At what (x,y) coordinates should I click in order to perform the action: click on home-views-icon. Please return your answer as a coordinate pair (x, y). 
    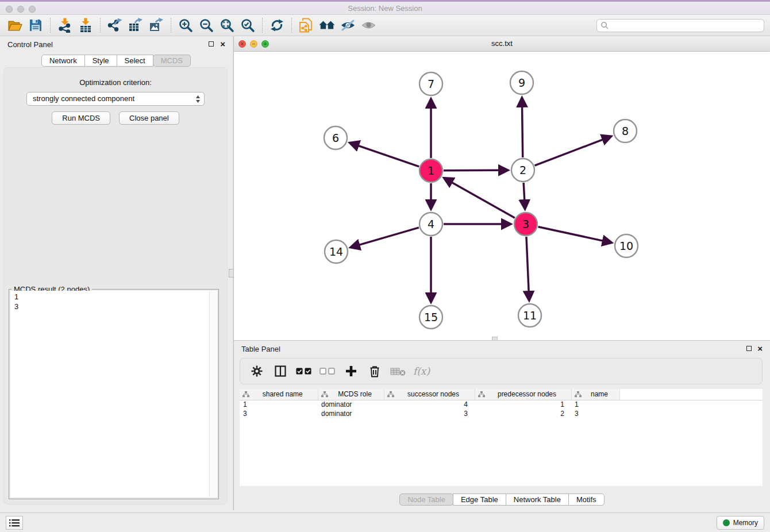
    Looking at the image, I should click on (327, 25).